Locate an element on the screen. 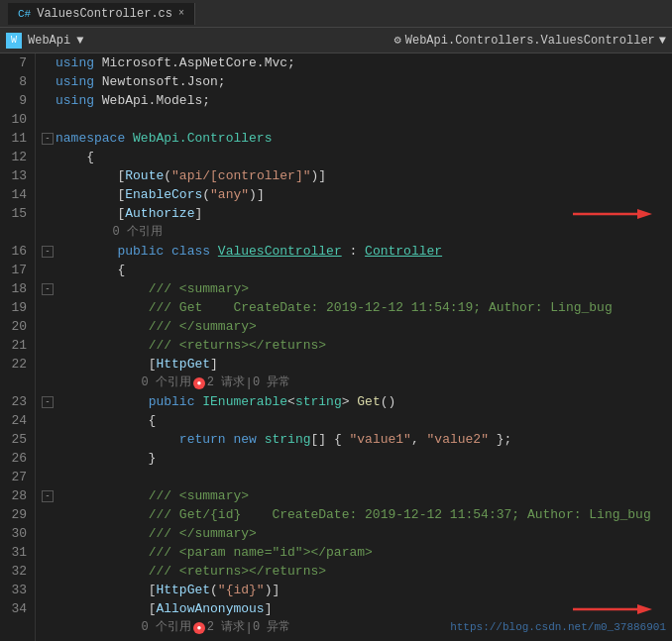 The height and width of the screenshot is (641, 672). code-line-16: - public class ValuesController : Contro… is located at coordinates (357, 252).